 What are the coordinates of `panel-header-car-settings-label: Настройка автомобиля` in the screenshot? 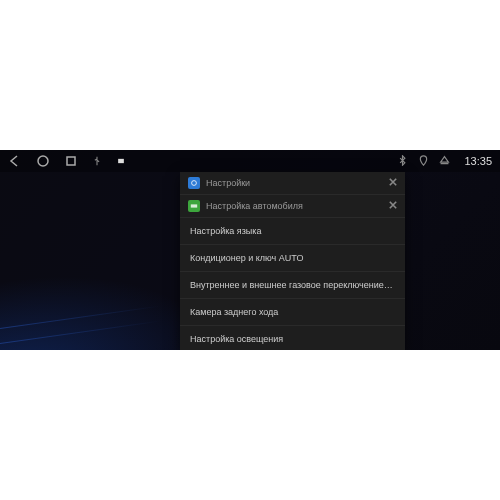 It's located at (294, 206).